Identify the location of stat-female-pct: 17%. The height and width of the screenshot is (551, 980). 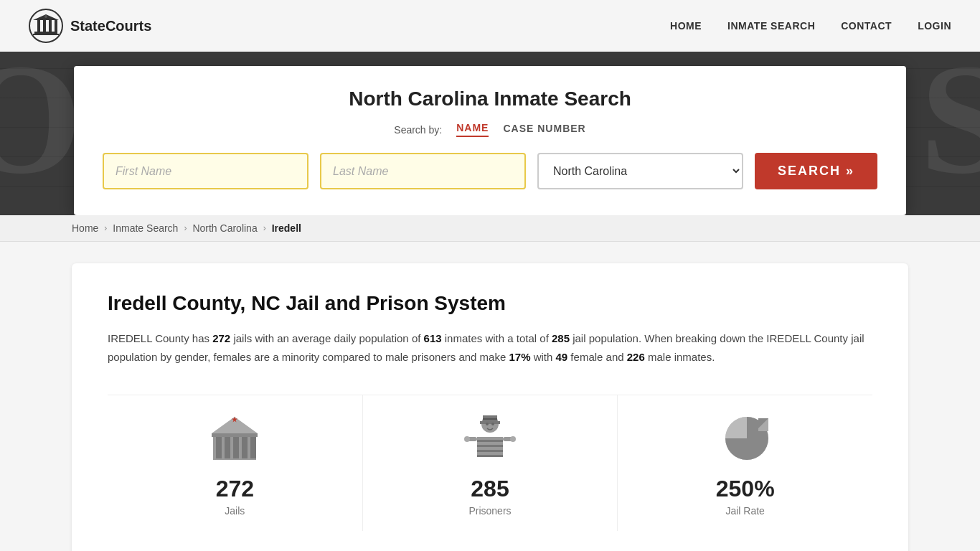
(519, 357).